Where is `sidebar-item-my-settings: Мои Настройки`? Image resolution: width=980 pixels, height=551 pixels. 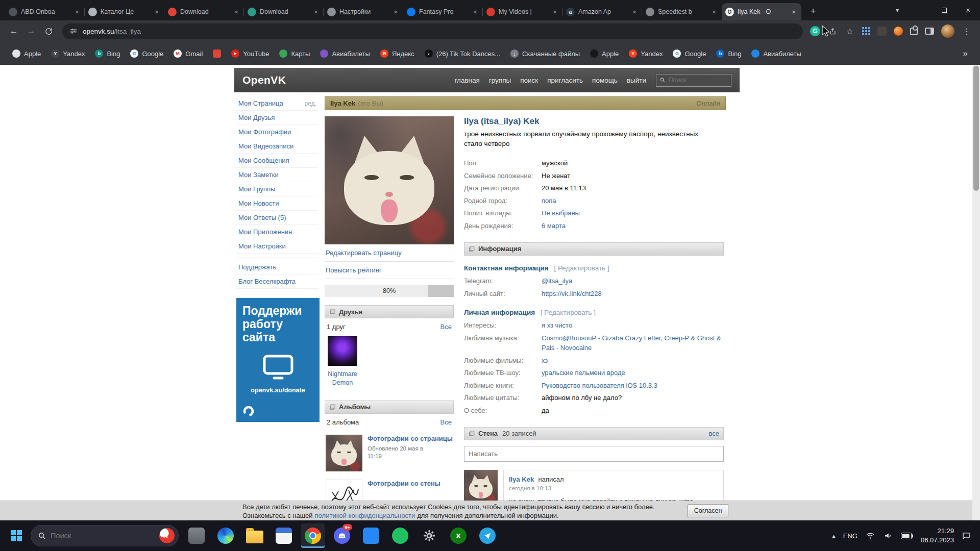
sidebar-item-my-settings: Мои Настройки is located at coordinates (278, 246).